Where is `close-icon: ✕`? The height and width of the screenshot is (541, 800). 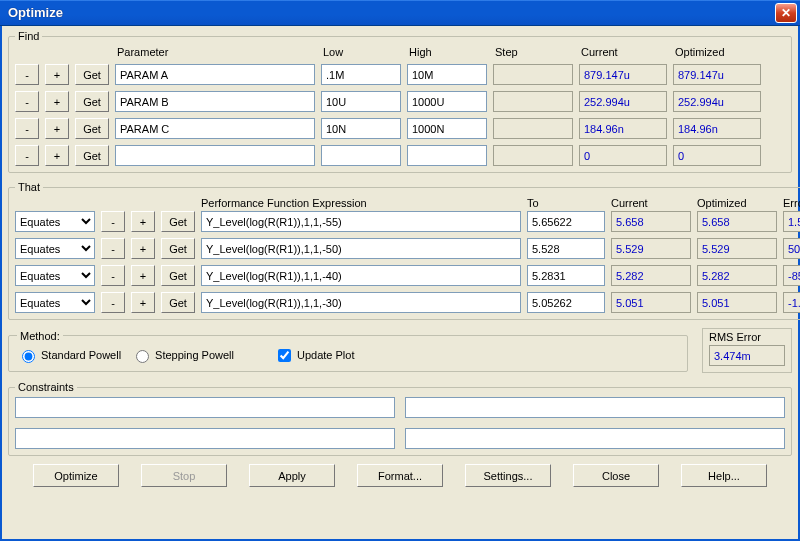
close-icon: ✕ is located at coordinates (786, 13).